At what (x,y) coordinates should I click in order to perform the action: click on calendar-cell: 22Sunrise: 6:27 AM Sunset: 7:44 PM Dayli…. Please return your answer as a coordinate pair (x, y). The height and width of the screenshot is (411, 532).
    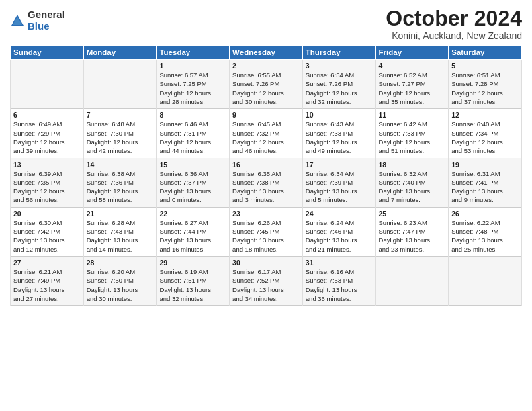
    Looking at the image, I should click on (193, 231).